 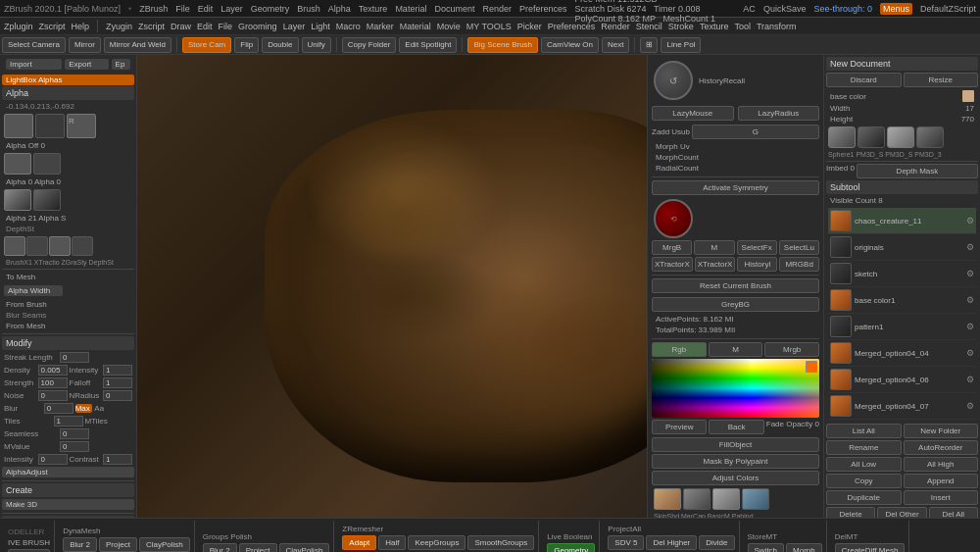 What do you see at coordinates (735, 188) in the screenshot?
I see `activate-symmetry-btn: Activate Symmetry` at bounding box center [735, 188].